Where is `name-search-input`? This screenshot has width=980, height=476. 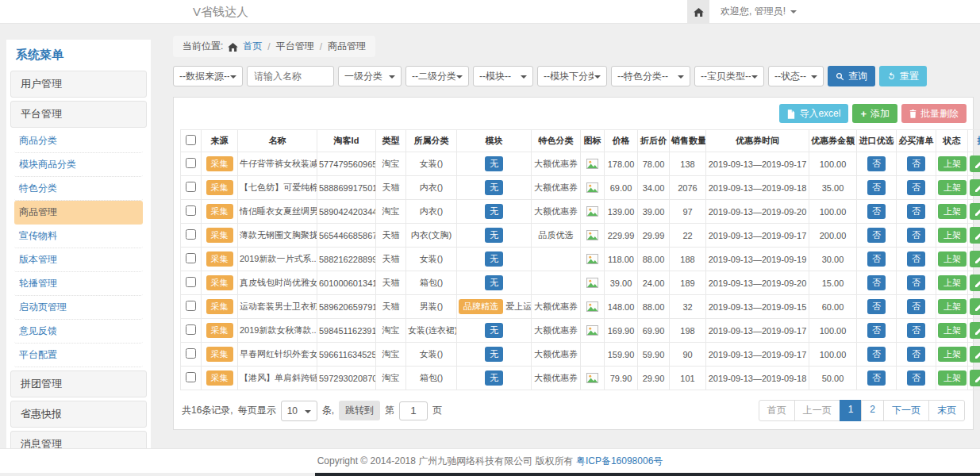
name-search-input is located at coordinates (290, 76).